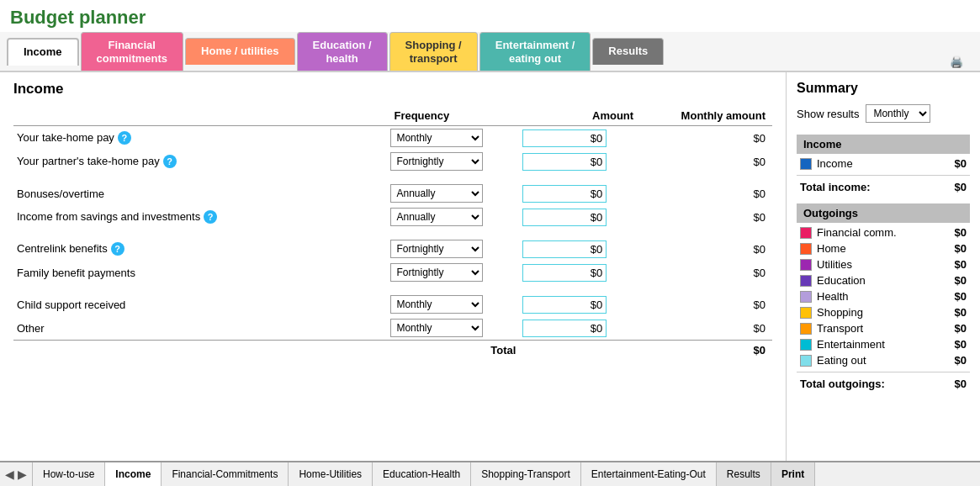  What do you see at coordinates (883, 214) in the screenshot?
I see `summary-outgoings-header: Outgoings` at bounding box center [883, 214].